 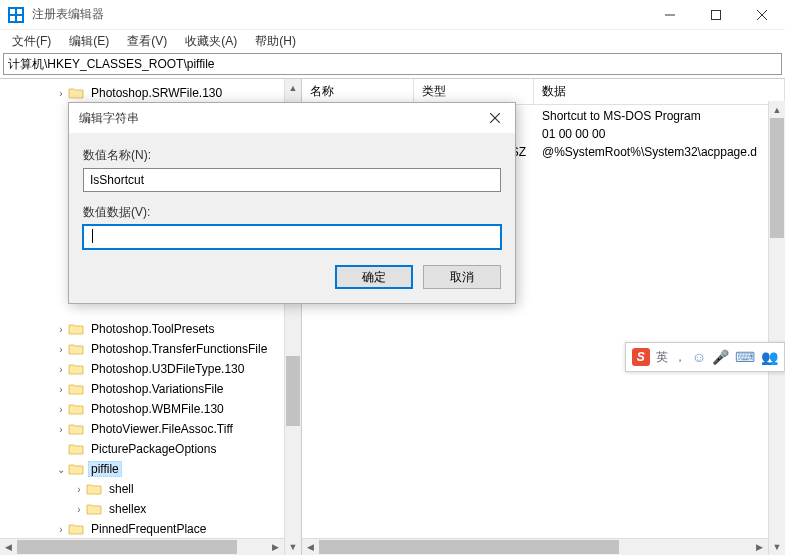 I want to click on tree-item: ›Photoshop.VariationsFile, so click(x=150, y=389).